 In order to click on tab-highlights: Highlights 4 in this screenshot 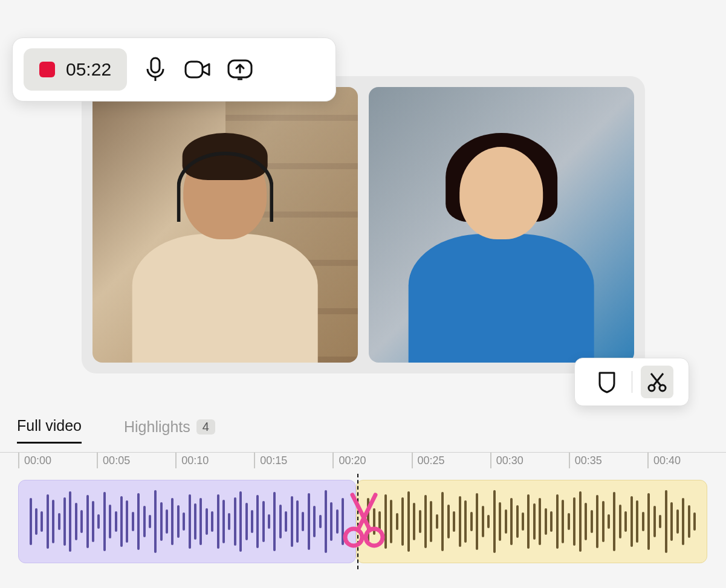, I will do `click(169, 430)`.